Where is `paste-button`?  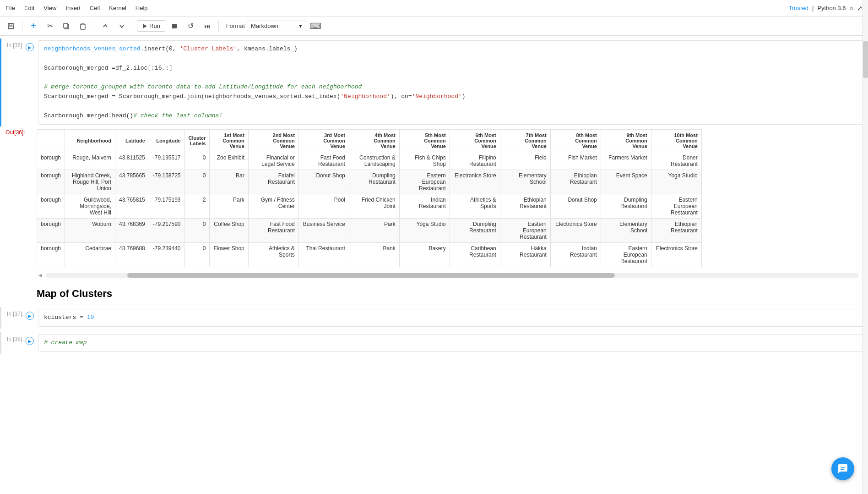 paste-button is located at coordinates (83, 26).